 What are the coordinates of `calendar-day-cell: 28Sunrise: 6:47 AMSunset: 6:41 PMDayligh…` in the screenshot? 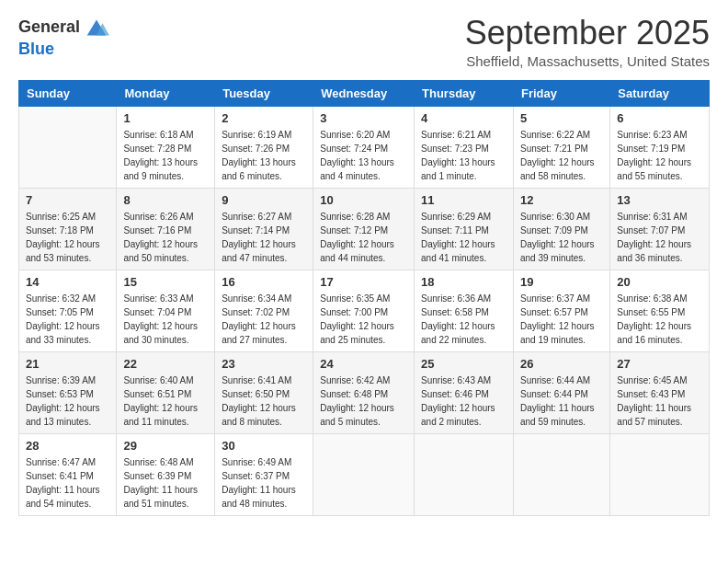 It's located at (68, 475).